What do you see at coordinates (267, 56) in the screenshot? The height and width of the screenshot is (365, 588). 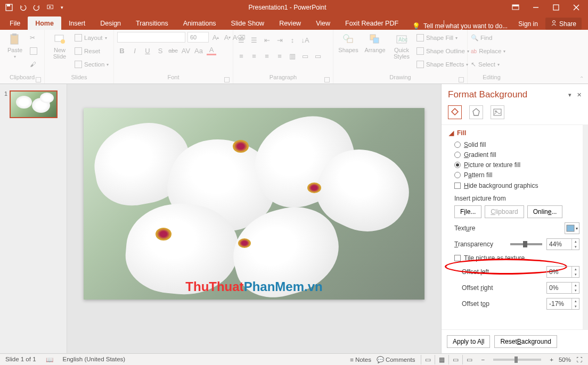 I see `align-right-button: ≡` at bounding box center [267, 56].